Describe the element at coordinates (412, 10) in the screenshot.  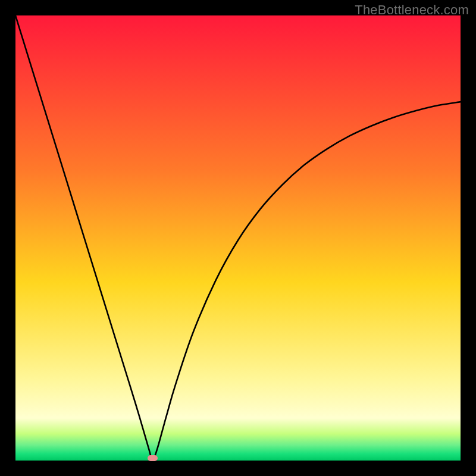
I see `watermark-text: TheBottleneck.com` at that location.